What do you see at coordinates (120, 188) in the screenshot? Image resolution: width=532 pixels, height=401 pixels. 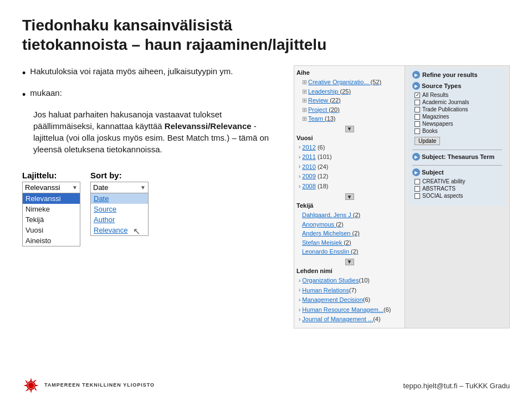 I see `sortby-header: Date ▼` at bounding box center [120, 188].